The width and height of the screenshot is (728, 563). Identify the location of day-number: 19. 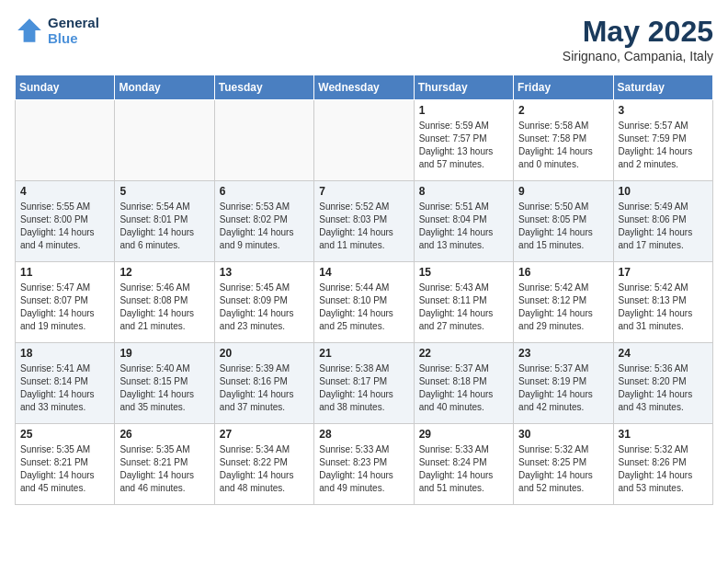
(164, 353).